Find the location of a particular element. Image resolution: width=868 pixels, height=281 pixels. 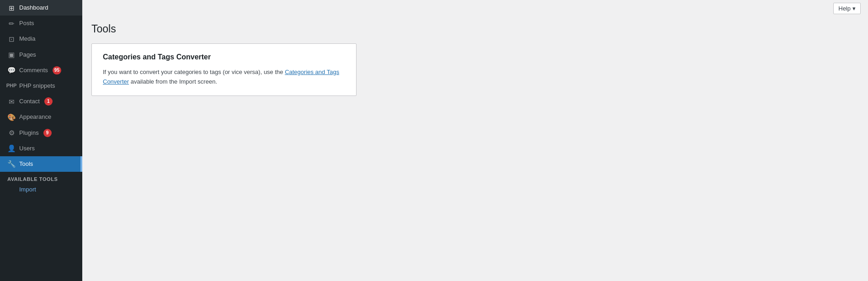

card-body: If you want to convert your categories t… is located at coordinates (224, 77).